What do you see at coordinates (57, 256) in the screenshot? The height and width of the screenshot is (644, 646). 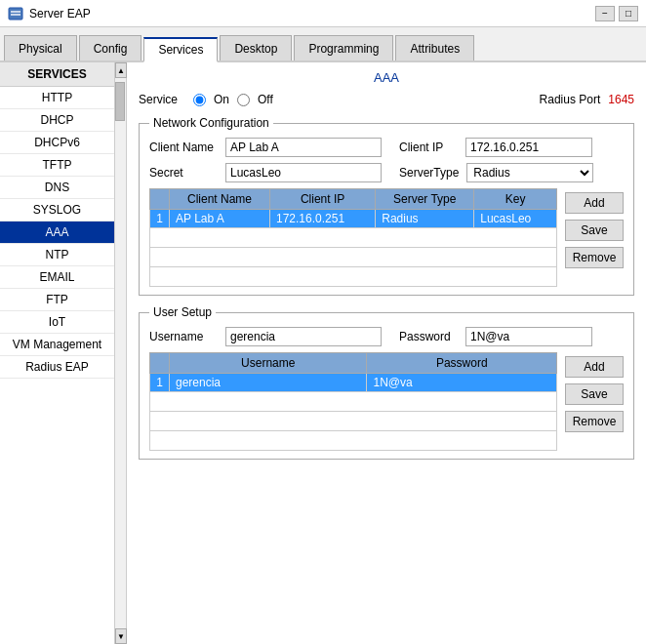 I see `sidebar-item-ntp: NTP` at bounding box center [57, 256].